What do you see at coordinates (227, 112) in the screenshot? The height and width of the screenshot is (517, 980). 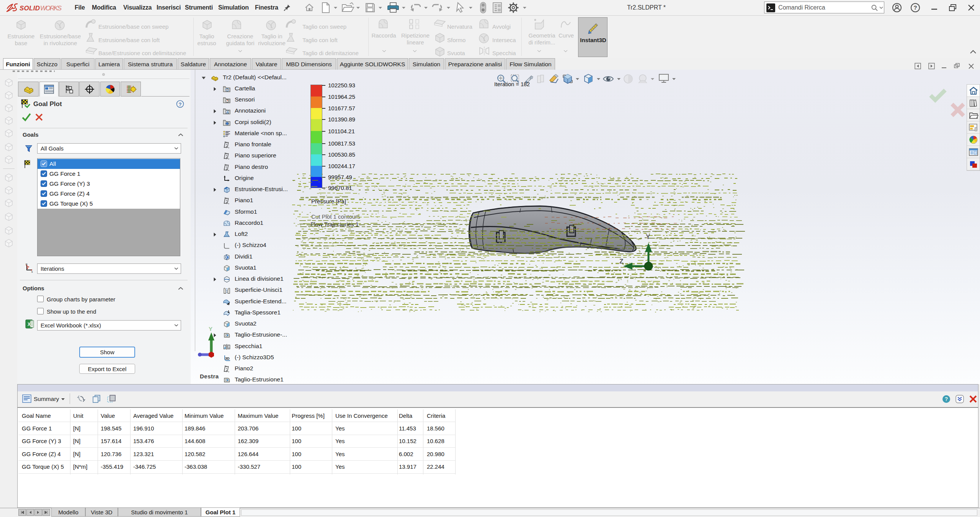 I see `svg-text: A` at bounding box center [227, 112].